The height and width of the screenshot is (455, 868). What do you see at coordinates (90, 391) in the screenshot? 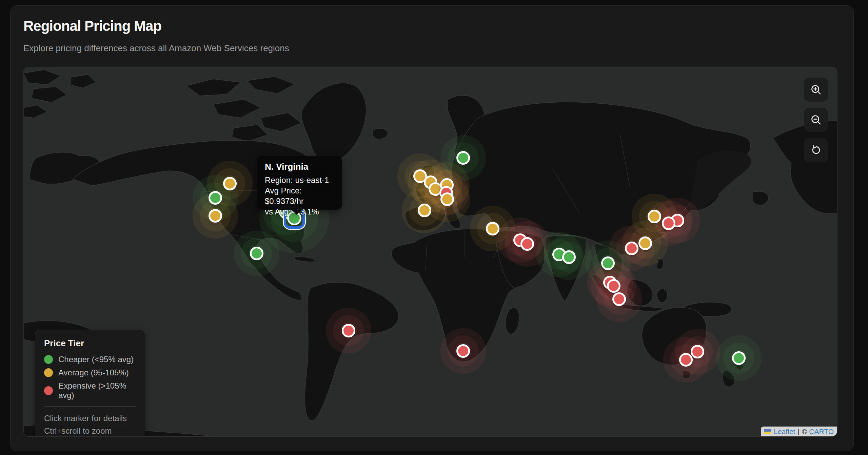
I see `legend-item-expensive: Expensive (>105% avg)` at bounding box center [90, 391].